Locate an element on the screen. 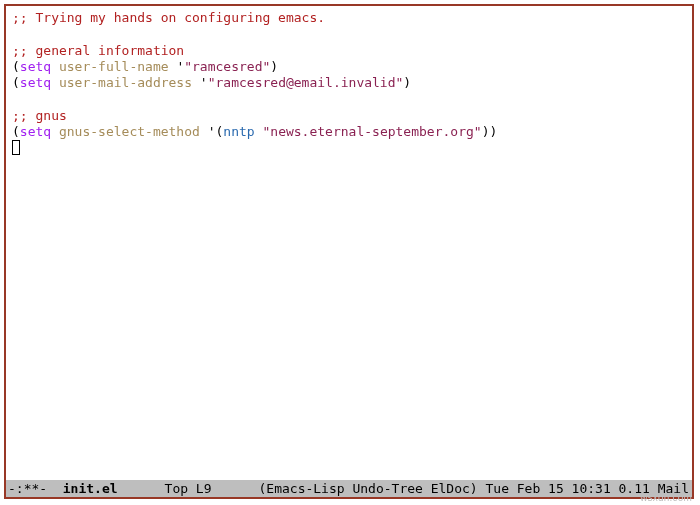 This screenshot has width=700, height=505. comment-line: ;; general information is located at coordinates (98, 50).